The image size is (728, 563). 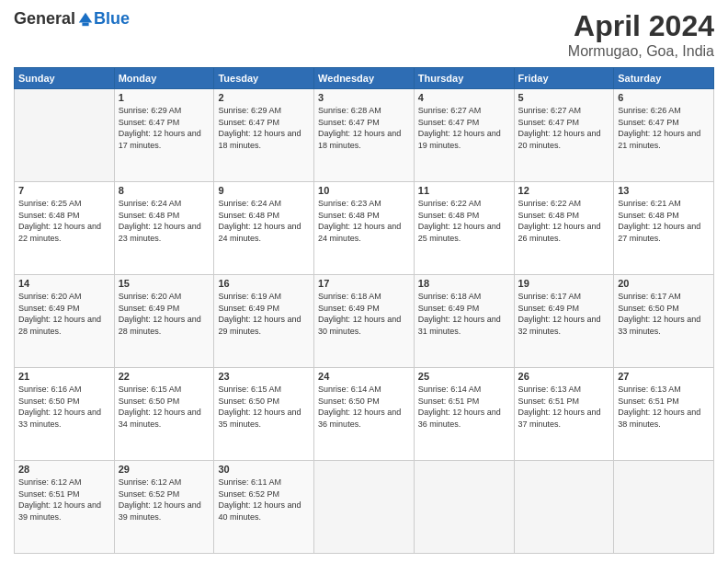 What do you see at coordinates (664, 314) in the screenshot?
I see `day-info: Sunrise: 6:17 AMSunset: 6:50 PMDaylight:…` at bounding box center [664, 314].